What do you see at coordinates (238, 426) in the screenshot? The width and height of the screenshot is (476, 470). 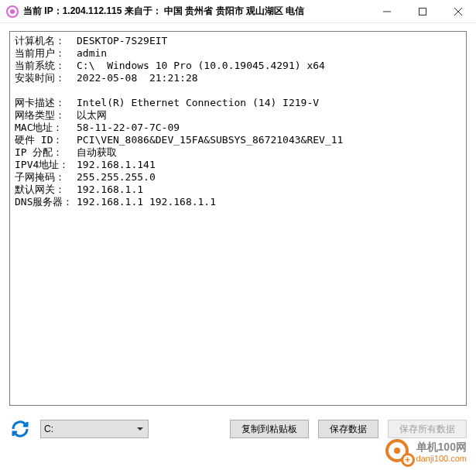 I see `bottom-toolbar: C: 复制到粘贴板 保存数据 保存所有数据` at bounding box center [238, 426].